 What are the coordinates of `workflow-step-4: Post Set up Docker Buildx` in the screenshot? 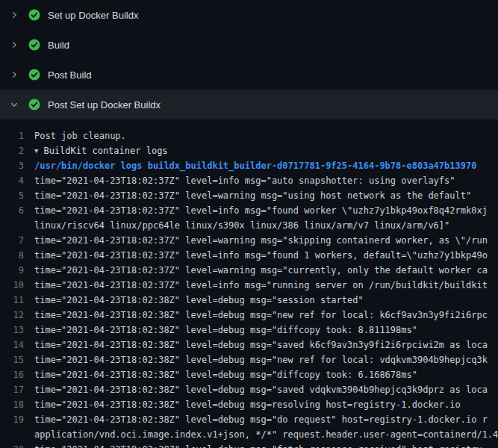 It's located at (249, 105).